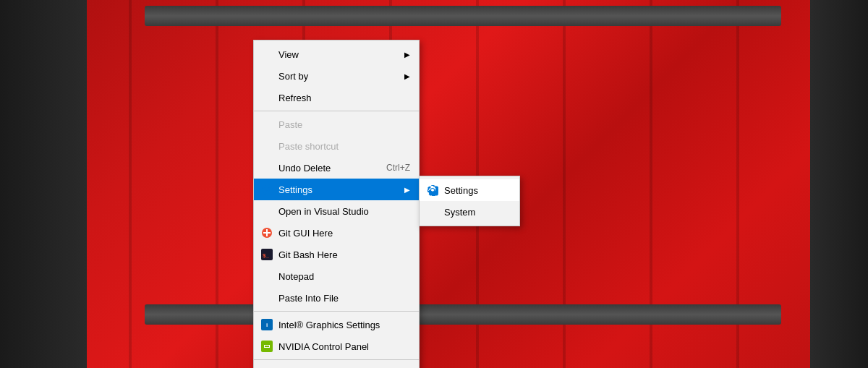 This screenshot has width=868, height=368. Describe the element at coordinates (469, 212) in the screenshot. I see `submenu-item-system: System` at that location.